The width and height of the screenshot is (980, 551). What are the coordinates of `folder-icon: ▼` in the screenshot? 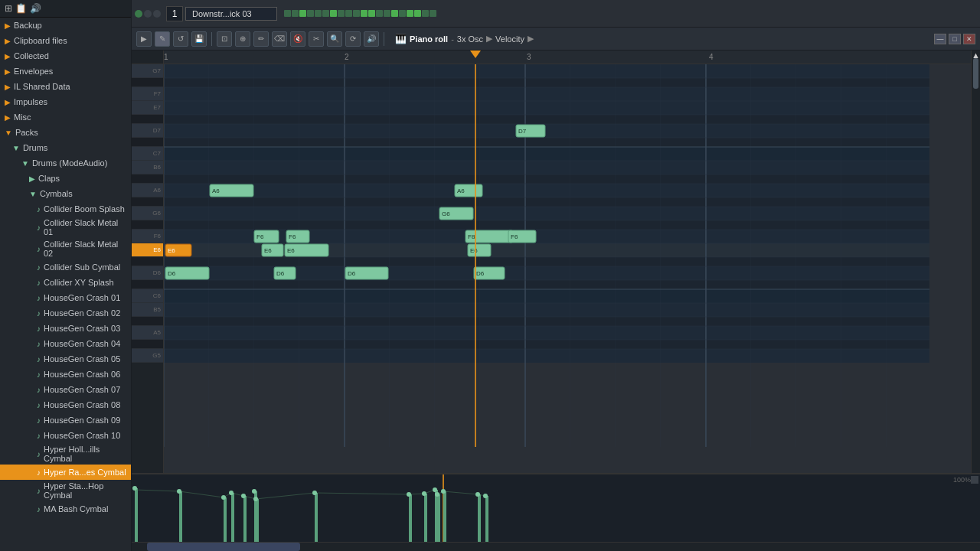 It's located at (8, 133).